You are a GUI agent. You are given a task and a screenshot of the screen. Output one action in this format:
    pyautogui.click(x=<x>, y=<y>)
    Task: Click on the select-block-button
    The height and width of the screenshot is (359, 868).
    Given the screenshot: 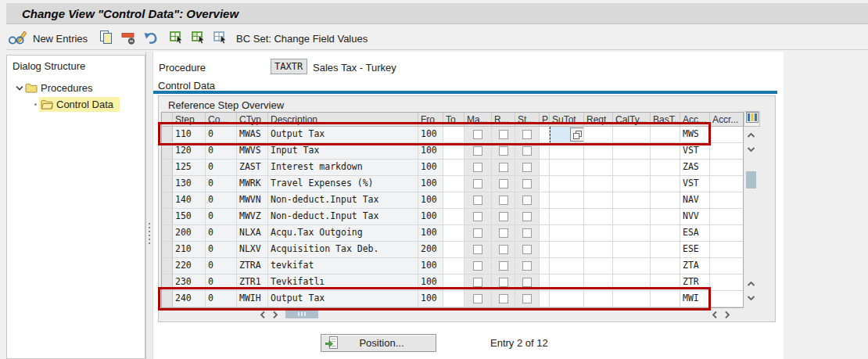 What is the action you would take?
    pyautogui.click(x=199, y=39)
    